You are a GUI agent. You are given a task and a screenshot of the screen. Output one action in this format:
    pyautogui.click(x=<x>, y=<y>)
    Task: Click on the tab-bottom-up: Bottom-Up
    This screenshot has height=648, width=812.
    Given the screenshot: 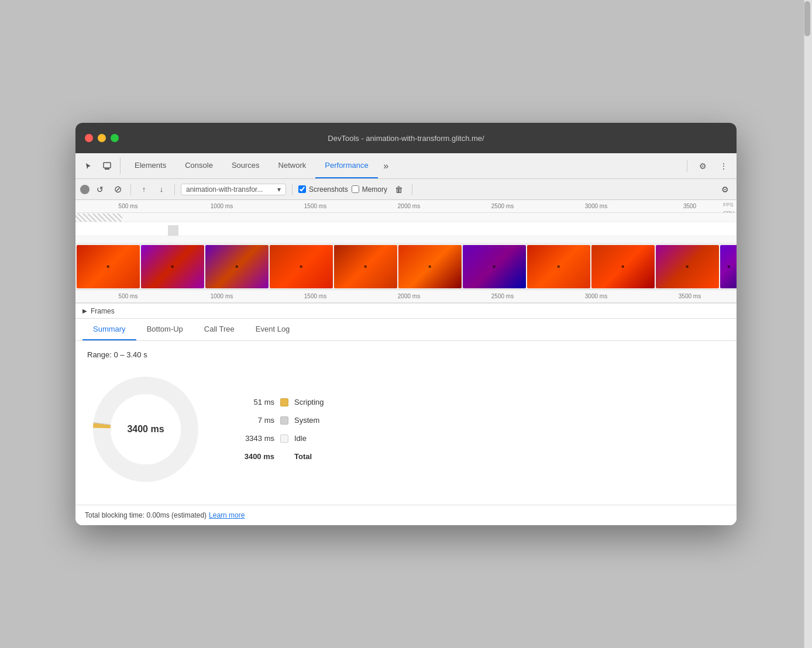 What is the action you would take?
    pyautogui.click(x=165, y=330)
    